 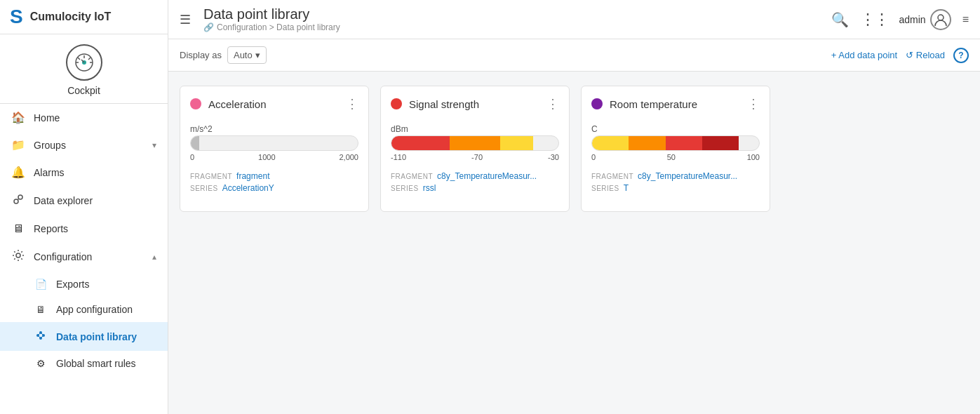 I want to click on cockpit-icon, so click(x=84, y=62).